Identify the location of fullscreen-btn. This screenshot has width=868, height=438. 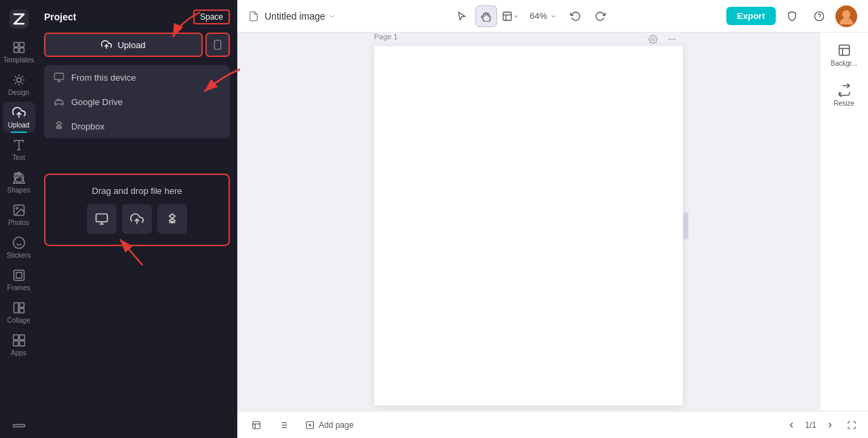
(852, 425).